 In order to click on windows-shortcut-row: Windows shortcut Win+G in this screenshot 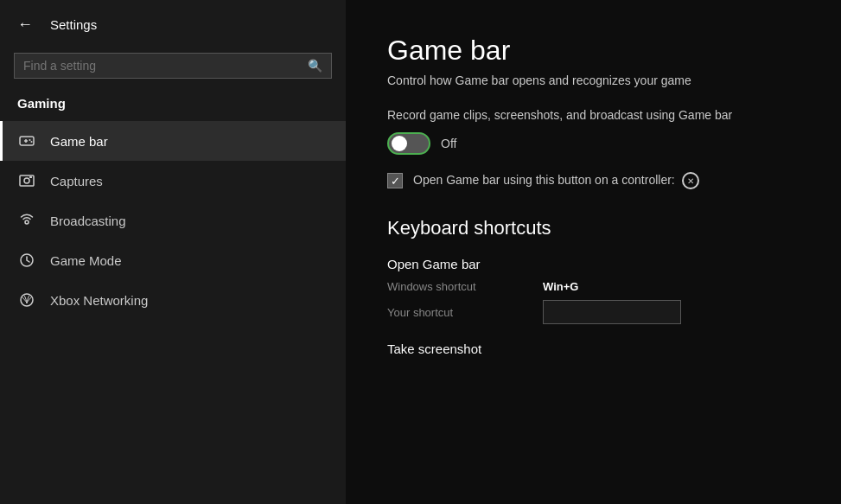, I will do `click(593, 287)`.